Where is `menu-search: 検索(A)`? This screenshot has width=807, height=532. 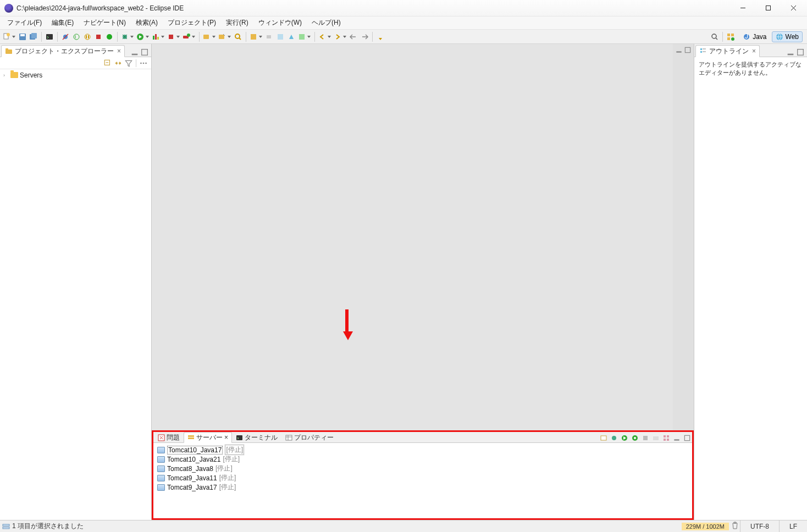
menu-search: 検索(A) is located at coordinates (147, 23).